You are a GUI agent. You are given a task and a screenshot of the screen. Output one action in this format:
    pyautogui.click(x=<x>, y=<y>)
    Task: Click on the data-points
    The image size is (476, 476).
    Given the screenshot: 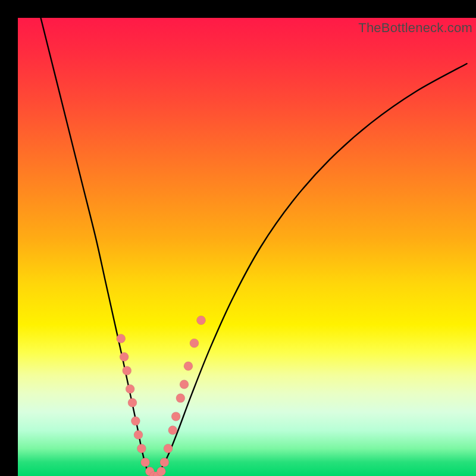 What is the action you would take?
    pyautogui.click(x=161, y=396)
    